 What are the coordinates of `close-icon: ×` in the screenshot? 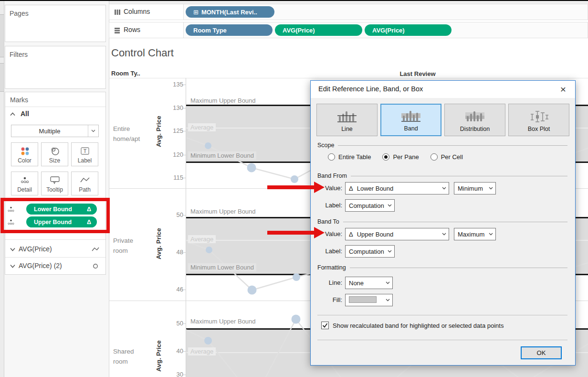 It's located at (563, 89).